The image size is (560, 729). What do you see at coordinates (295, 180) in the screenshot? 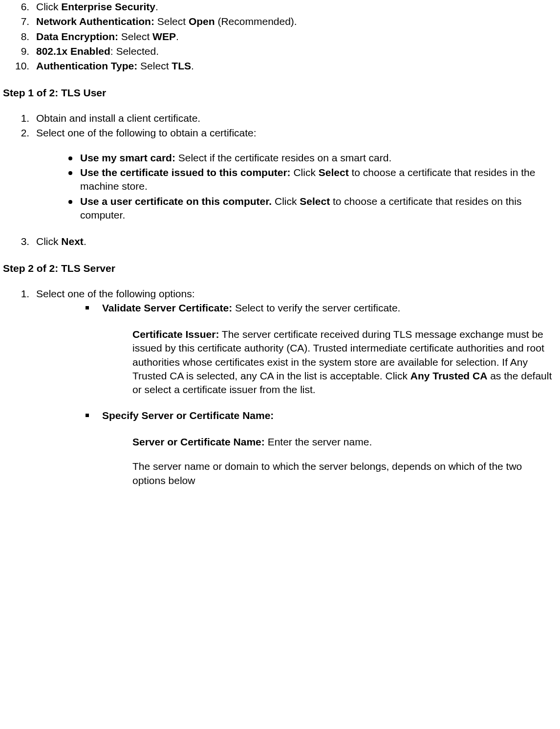
I see `list-item: Select one of the following to obtain a …` at bounding box center [295, 180].